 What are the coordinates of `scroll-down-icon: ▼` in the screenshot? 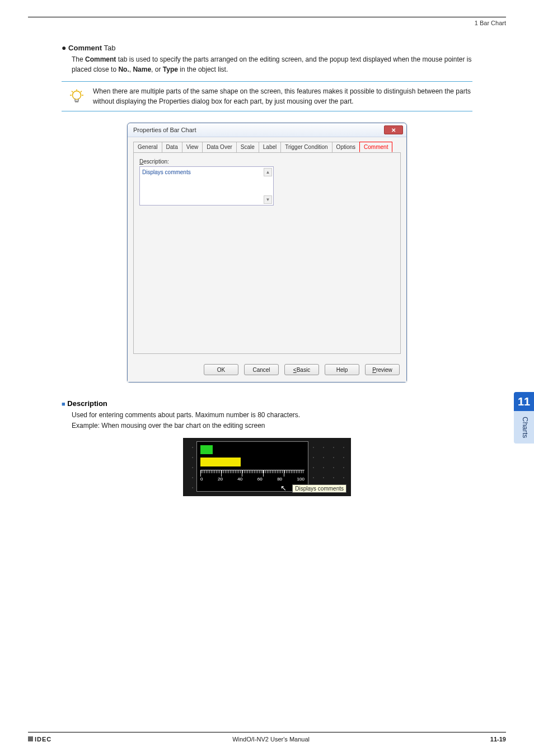 It's located at (268, 199).